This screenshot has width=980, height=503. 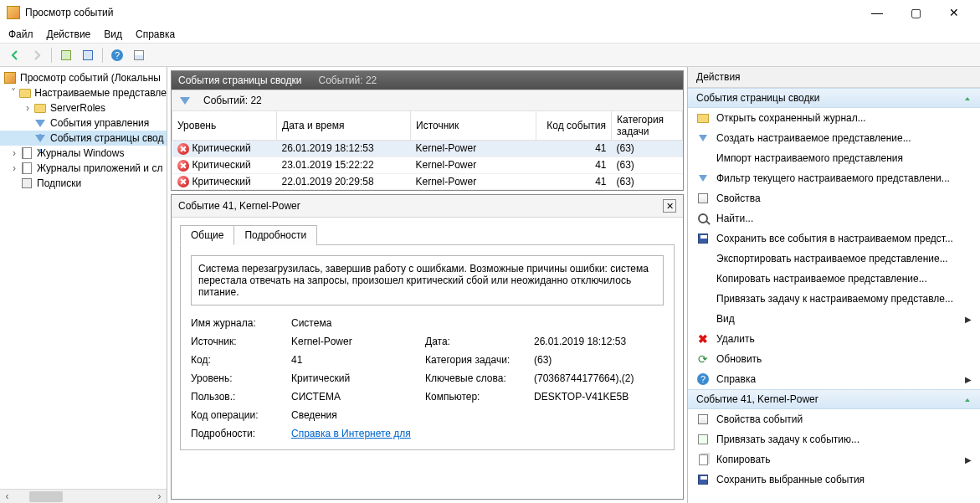 I want to click on collapse-icon: ˅, so click(x=13, y=93).